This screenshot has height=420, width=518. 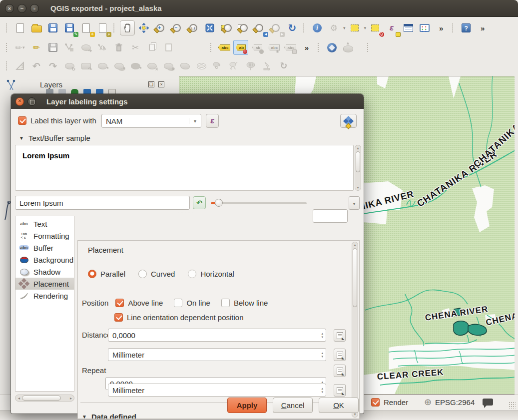 What do you see at coordinates (259, 203) in the screenshot?
I see `sample-size-slider` at bounding box center [259, 203].